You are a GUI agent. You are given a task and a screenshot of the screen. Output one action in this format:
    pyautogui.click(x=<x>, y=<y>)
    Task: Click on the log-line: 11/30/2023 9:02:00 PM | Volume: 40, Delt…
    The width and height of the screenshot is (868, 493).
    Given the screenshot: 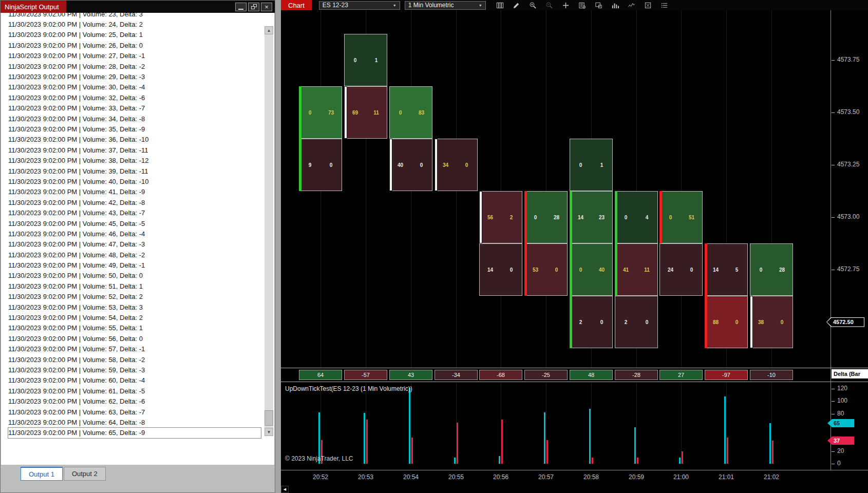 What is the action you would take?
    pyautogui.click(x=135, y=181)
    